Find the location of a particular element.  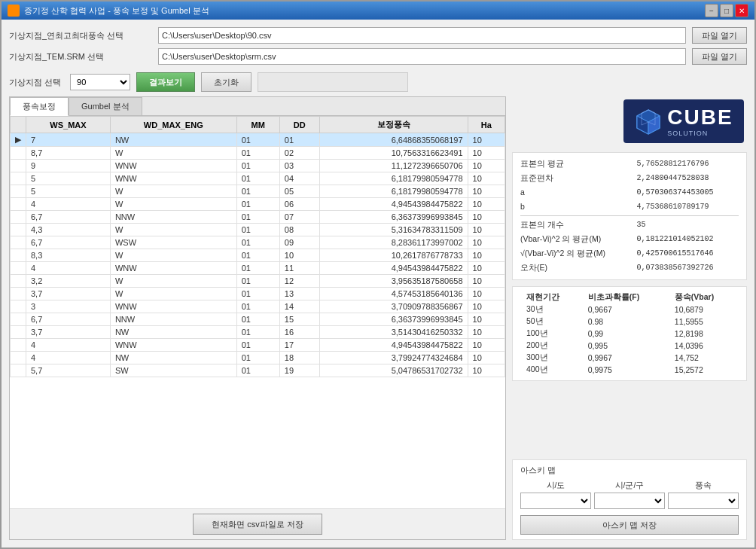

ascii-title: 아스키 맵 is located at coordinates (629, 470).